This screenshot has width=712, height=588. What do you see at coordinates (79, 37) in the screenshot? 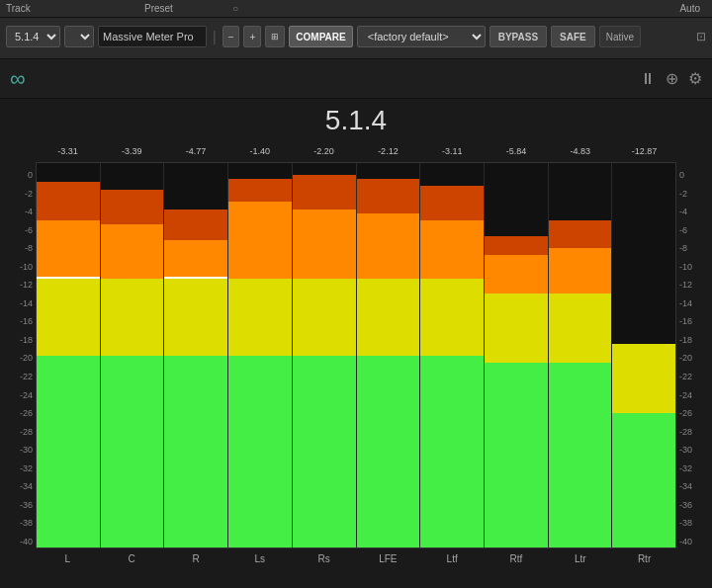
I see `track-letter-select: a` at bounding box center [79, 37].